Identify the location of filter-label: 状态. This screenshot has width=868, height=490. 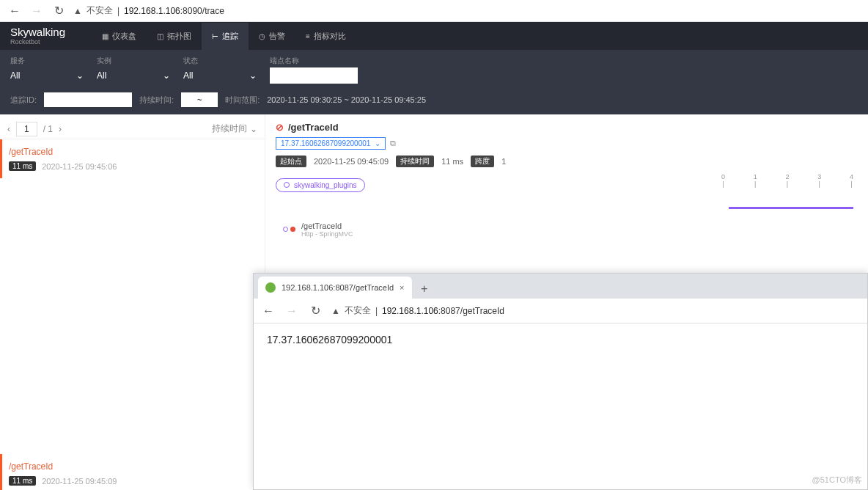
(220, 61).